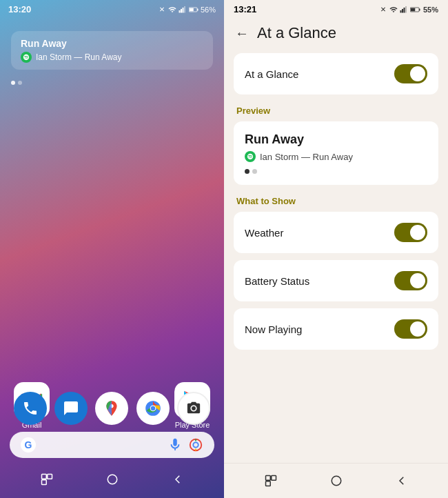 The image size is (448, 498). I want to click on preview-card-subtitle: Ian Storm — Run Away, so click(306, 157).